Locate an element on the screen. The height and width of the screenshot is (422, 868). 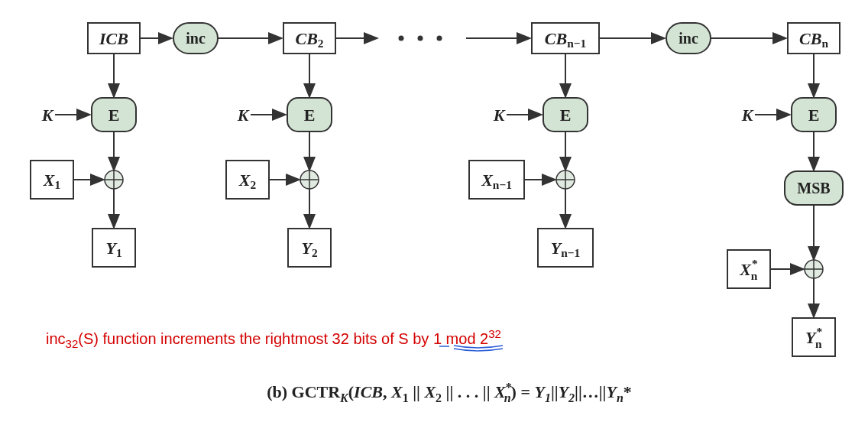
k2-label: K is located at coordinates (243, 115).